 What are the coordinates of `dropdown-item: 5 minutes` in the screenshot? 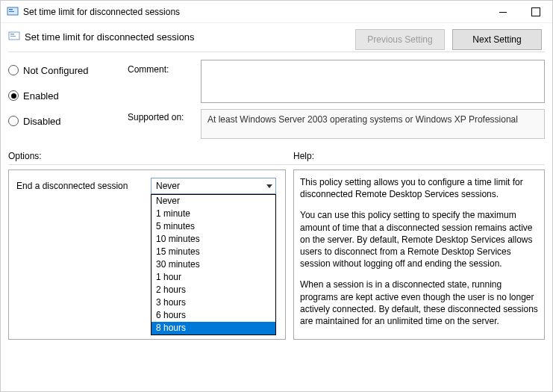 It's located at (213, 227).